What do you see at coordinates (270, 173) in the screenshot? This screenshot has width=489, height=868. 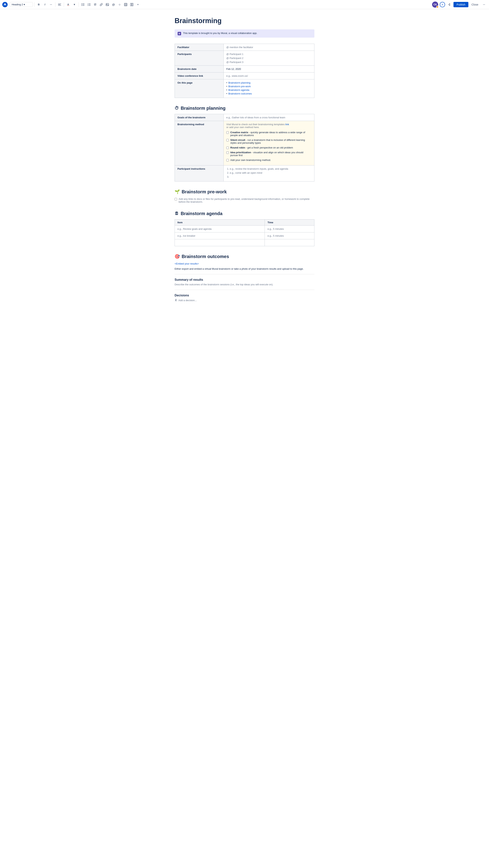 I see `instruction-2: e.g., come with an open mind` at bounding box center [270, 173].